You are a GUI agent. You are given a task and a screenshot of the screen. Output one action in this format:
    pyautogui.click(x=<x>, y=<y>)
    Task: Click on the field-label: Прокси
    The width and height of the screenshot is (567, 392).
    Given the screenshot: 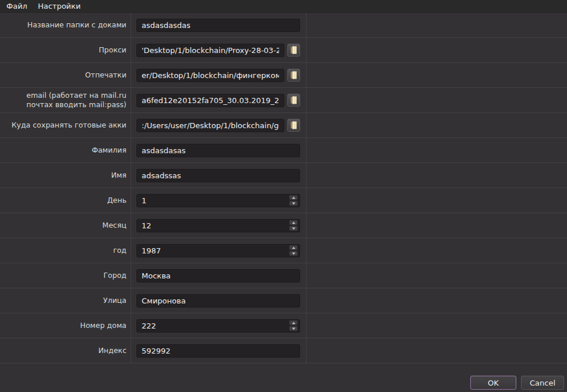 What is the action you would take?
    pyautogui.click(x=65, y=50)
    